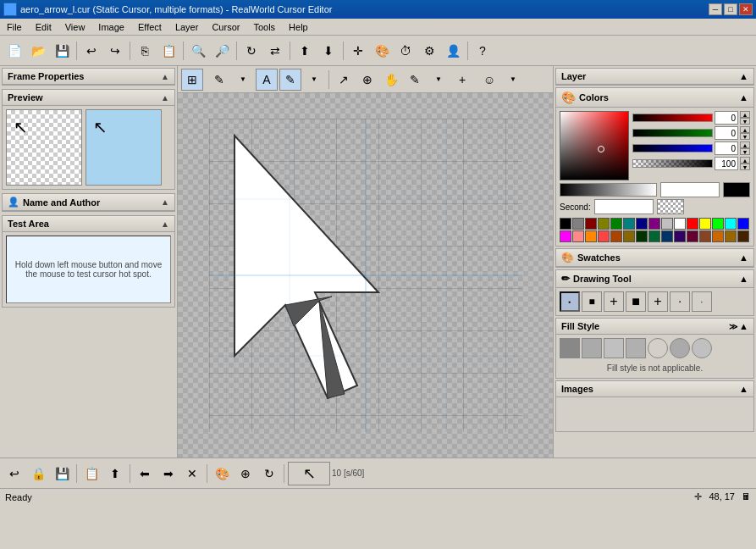 The height and width of the screenshot is (549, 756). I want to click on menu-image: Image, so click(112, 27).